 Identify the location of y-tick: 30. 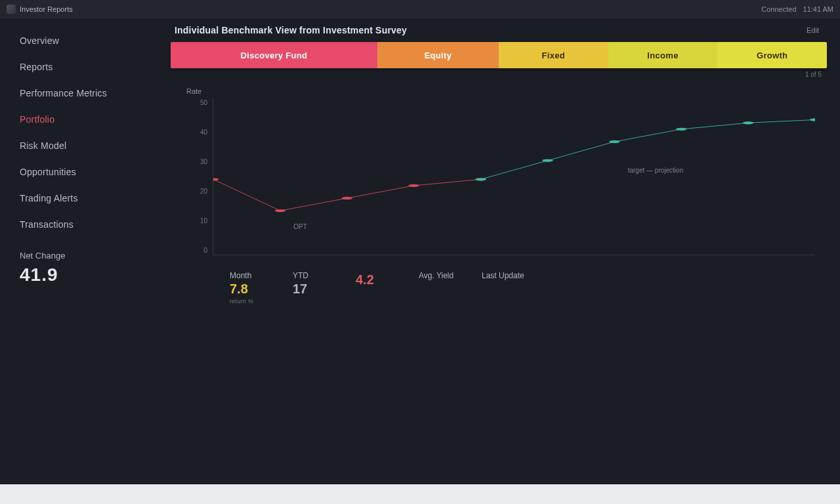
(203, 161).